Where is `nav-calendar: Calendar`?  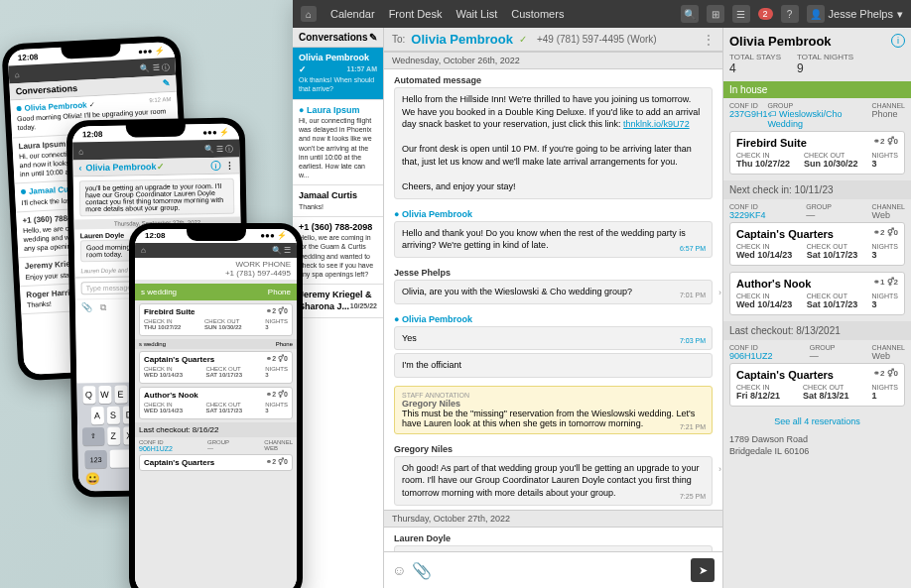
nav-calendar: Calendar is located at coordinates (353, 14).